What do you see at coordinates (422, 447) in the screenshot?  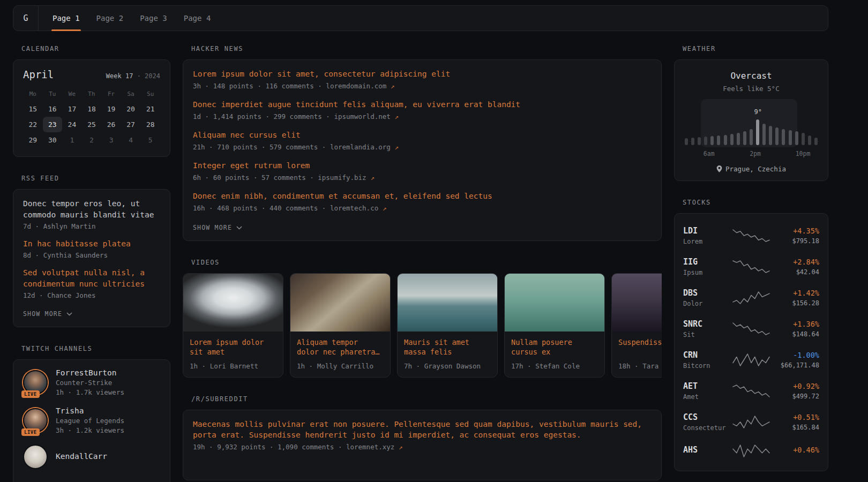 I see `subreddit-post-meta: 19h · 9,932 points · 1,090 comments · lo…` at bounding box center [422, 447].